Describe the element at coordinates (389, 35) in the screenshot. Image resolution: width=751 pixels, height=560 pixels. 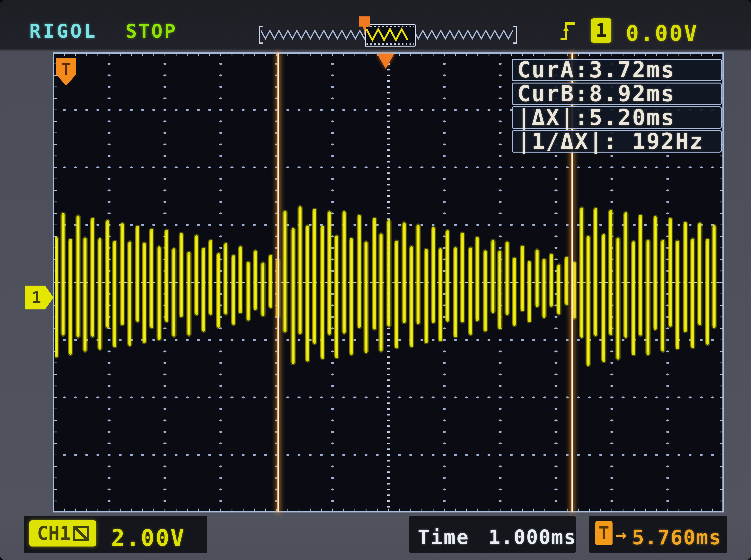
I see `window-waveform-icon` at that location.